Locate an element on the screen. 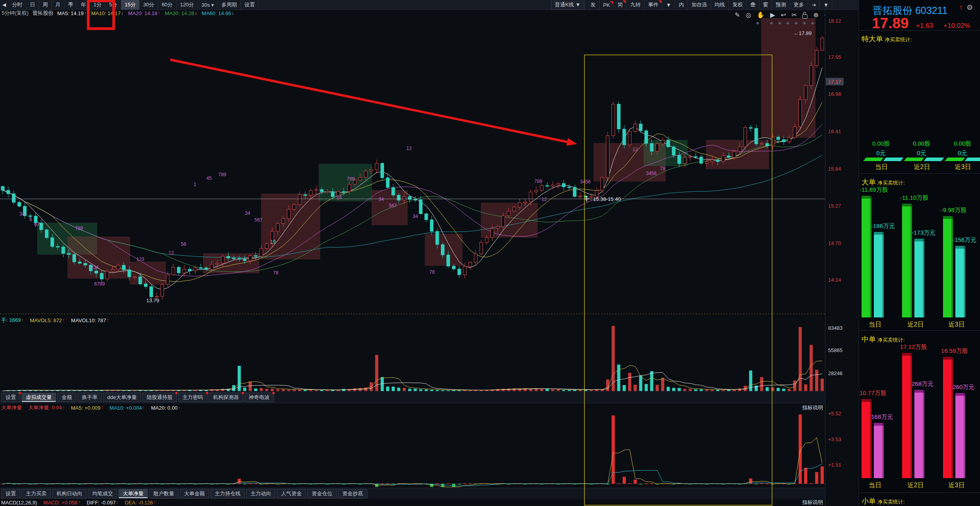 The height and width of the screenshot is (506, 980). signal-number-label: 1 is located at coordinates (195, 185).